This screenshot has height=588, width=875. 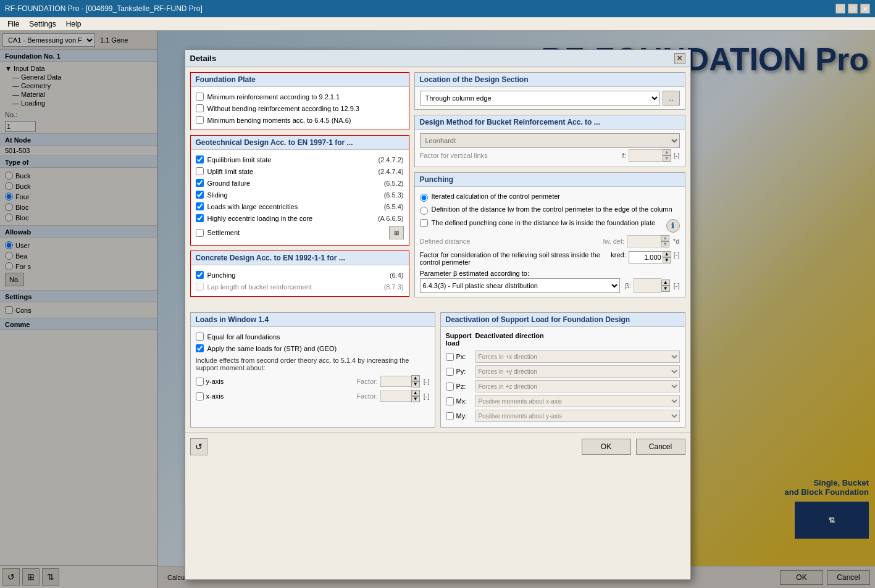 I want to click on dialog-footer-icon-btn: ↺, so click(x=199, y=447).